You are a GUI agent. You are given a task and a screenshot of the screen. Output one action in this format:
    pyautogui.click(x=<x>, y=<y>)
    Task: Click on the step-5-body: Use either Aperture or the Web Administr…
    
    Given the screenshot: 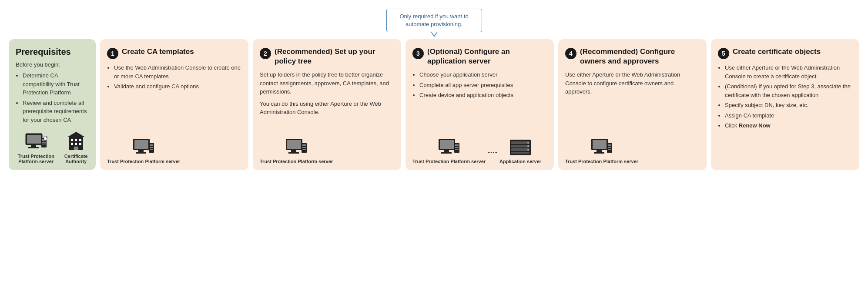 What is the action you would take?
    pyautogui.click(x=785, y=114)
    